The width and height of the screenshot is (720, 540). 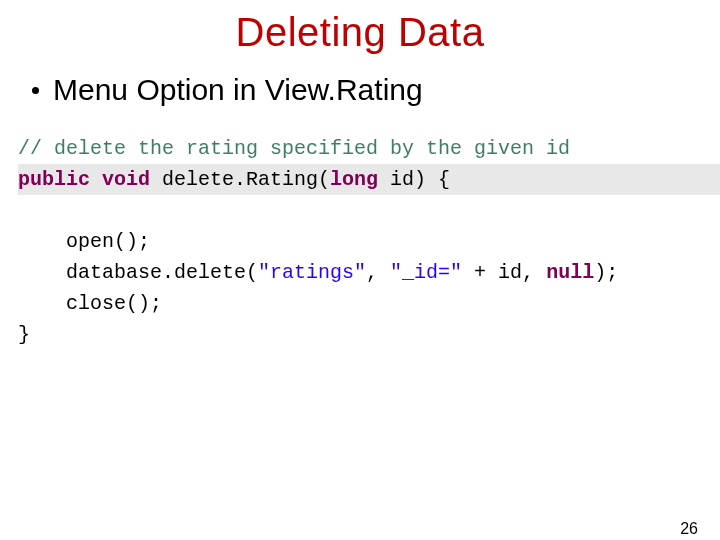 I want to click on code-comment: // delete the rating specified by the gi…, so click(x=294, y=148).